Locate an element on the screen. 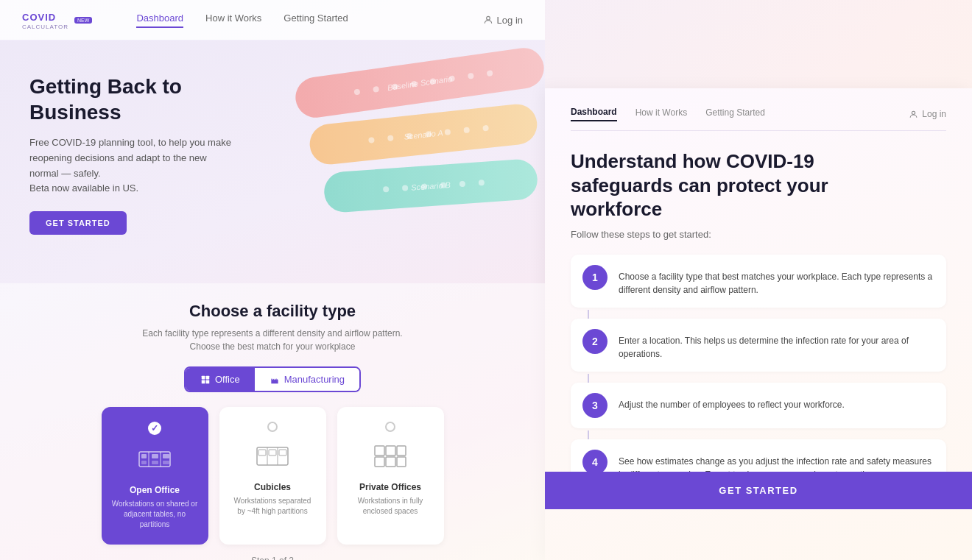 The image size is (972, 560). ruler-scenario-b: Scenario B is located at coordinates (430, 185).